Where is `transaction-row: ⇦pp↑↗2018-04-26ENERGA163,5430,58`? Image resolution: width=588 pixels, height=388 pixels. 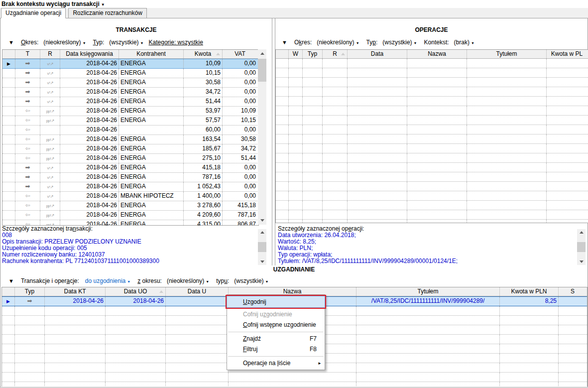 transaction-row: ⇦pp↑↗2018-04-26ENERGA163,5430,58 is located at coordinates (130, 139).